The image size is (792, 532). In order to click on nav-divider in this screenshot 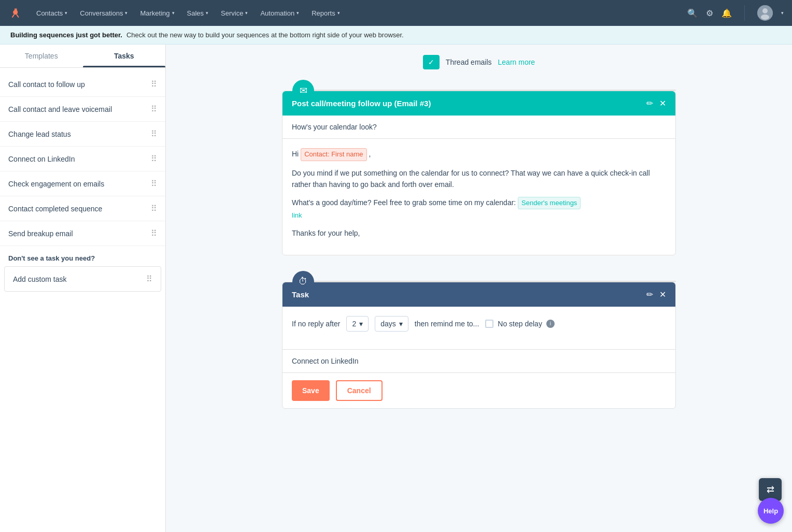, I will do `click(744, 13)`.